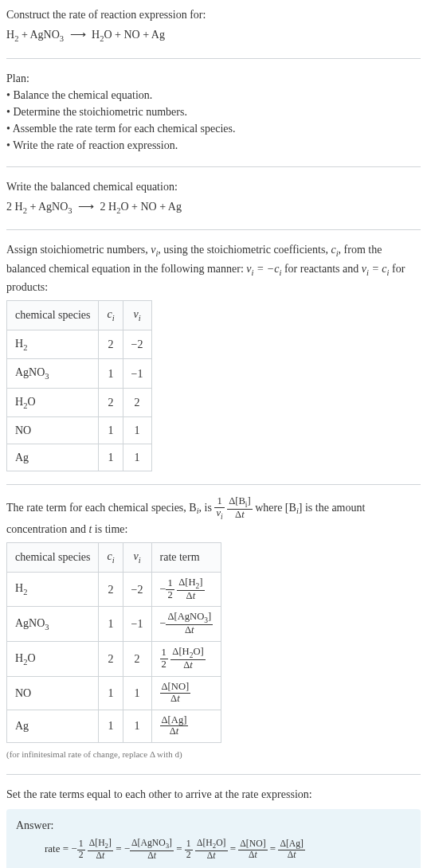  I want to click on plan-item: Write the rate of reaction expression., so click(214, 145).